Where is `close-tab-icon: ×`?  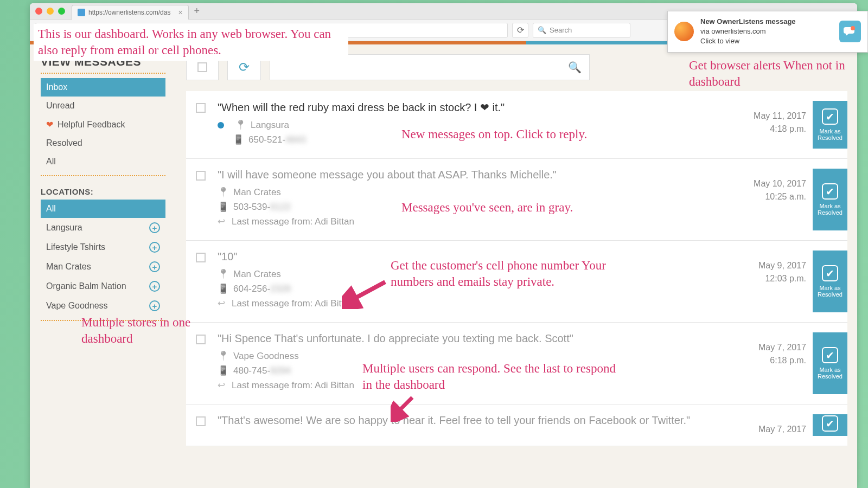 close-tab-icon: × is located at coordinates (180, 12).